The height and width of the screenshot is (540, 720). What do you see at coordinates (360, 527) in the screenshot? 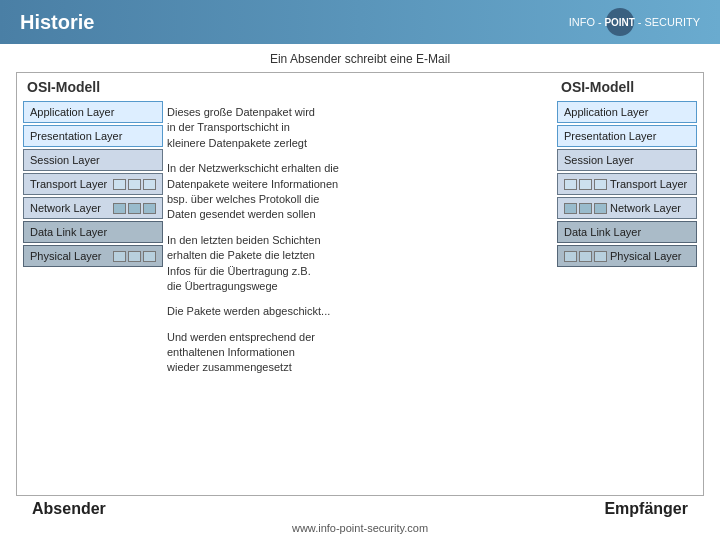
I see `website-url: www.info-point-security.com` at bounding box center [360, 527].